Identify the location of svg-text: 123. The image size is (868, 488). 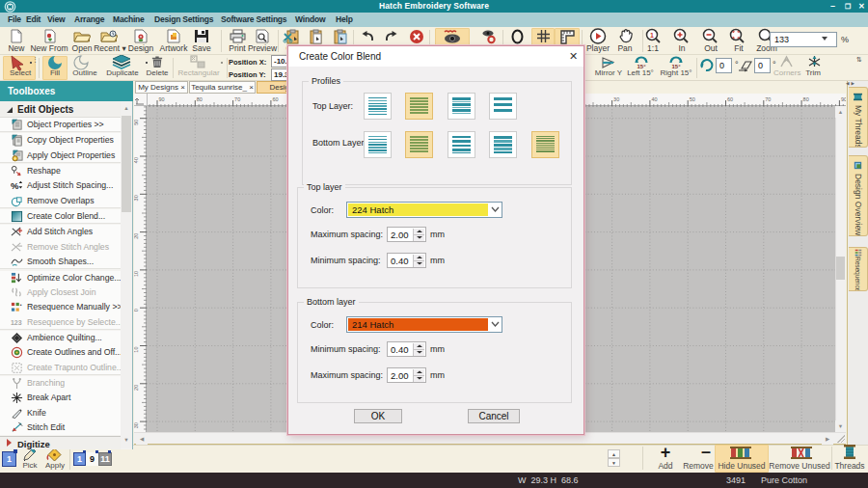
(16, 322).